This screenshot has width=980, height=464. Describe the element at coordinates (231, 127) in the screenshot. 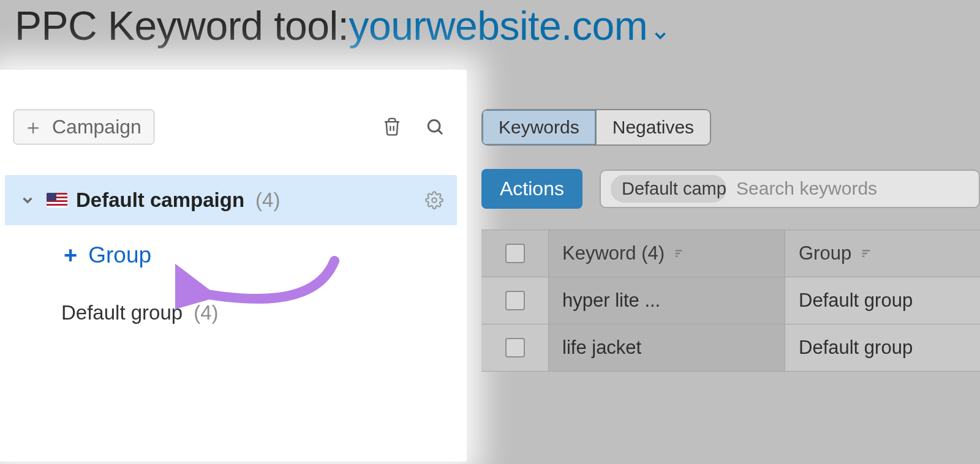

I see `sidebar-toolbar: ＋ Campaign` at that location.